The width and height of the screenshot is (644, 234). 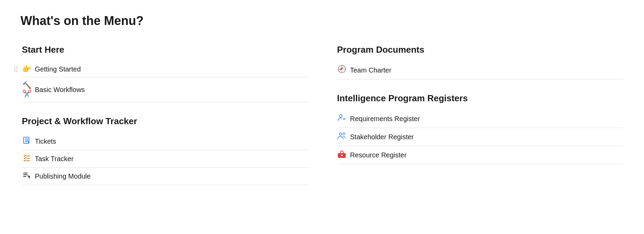 What do you see at coordinates (382, 137) in the screenshot?
I see `stakeholder-register-label: Stakeholder Register` at bounding box center [382, 137].